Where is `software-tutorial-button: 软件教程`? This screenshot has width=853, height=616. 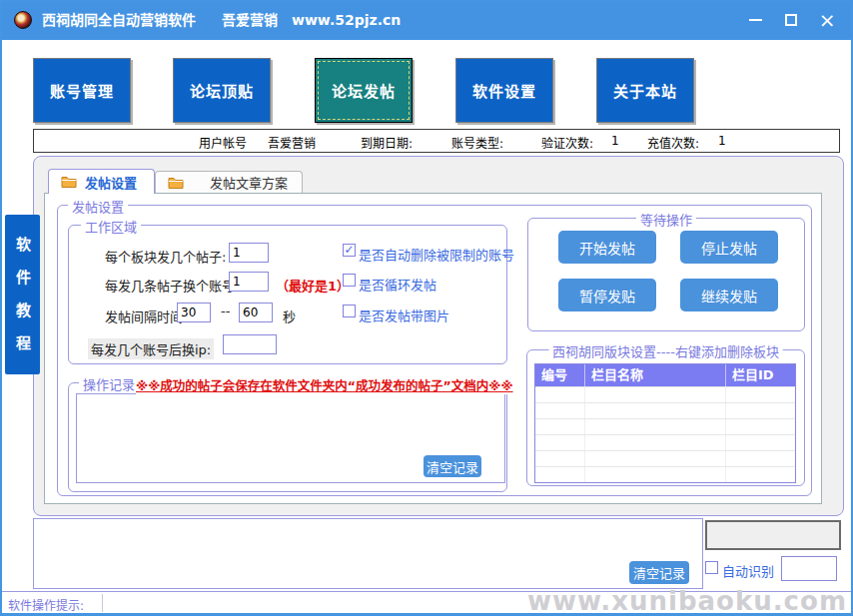 software-tutorial-button: 软件教程 is located at coordinates (22, 295).